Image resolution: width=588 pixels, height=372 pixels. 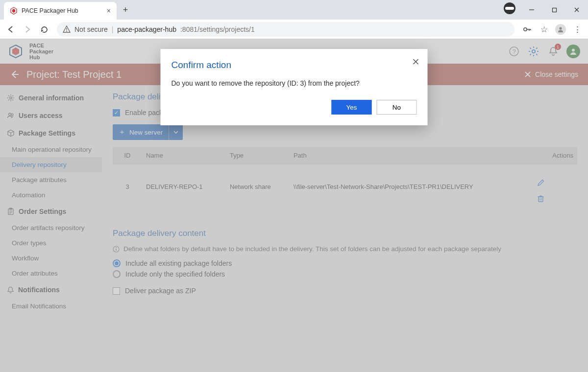 What do you see at coordinates (117, 291) in the screenshot?
I see `checkbox-empty-icon` at bounding box center [117, 291].